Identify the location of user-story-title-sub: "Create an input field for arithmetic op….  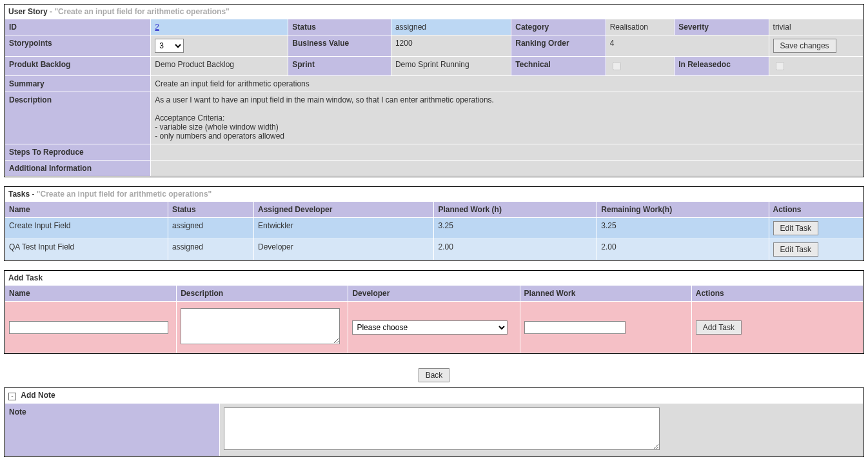
(142, 12).